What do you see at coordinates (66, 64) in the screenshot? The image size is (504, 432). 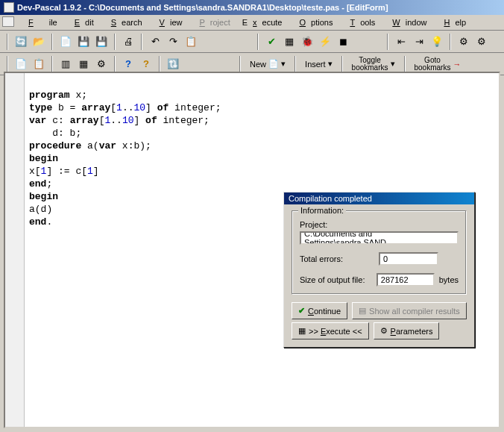 I see `tb-icon-1: ▥` at bounding box center [66, 64].